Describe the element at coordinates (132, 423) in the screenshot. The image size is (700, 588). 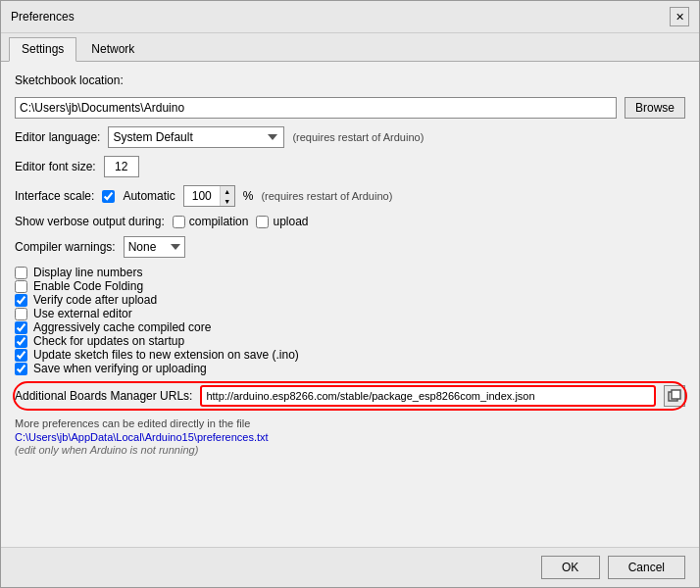
I see `more-prefs-label: More preferences can be edited directly …` at that location.